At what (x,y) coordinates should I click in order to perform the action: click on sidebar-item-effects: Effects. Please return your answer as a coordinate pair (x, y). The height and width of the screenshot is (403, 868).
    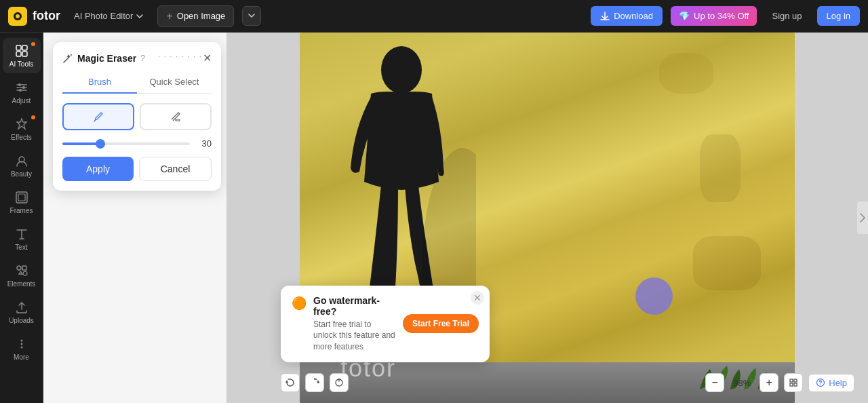
    Looking at the image, I should click on (22, 129).